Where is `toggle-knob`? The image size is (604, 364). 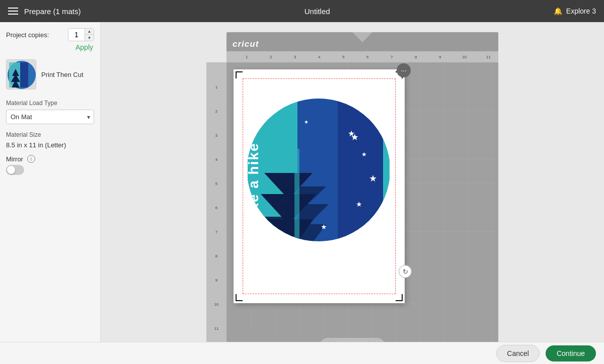
toggle-knob is located at coordinates (11, 170).